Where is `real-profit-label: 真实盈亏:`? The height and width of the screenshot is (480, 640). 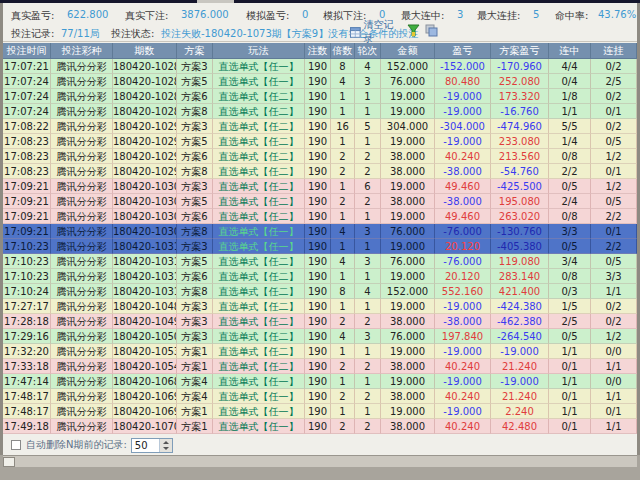 real-profit-label: 真实盈亏: is located at coordinates (32, 16).